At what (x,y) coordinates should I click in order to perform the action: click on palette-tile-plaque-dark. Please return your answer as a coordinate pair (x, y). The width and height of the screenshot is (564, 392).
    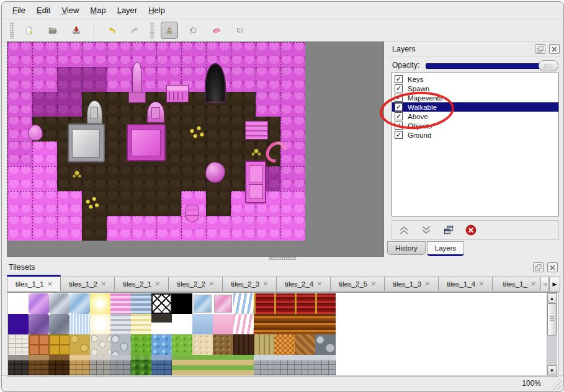
    Looking at the image, I should click on (161, 324).